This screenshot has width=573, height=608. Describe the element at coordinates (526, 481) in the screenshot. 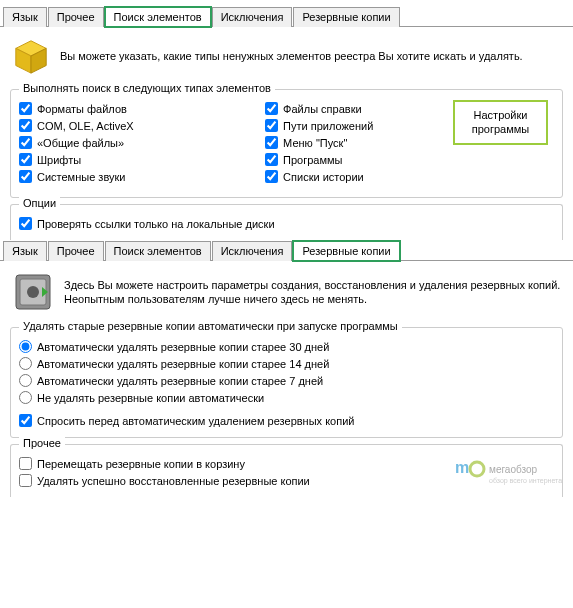

I see `svg-text: обзор всего интернета` at that location.